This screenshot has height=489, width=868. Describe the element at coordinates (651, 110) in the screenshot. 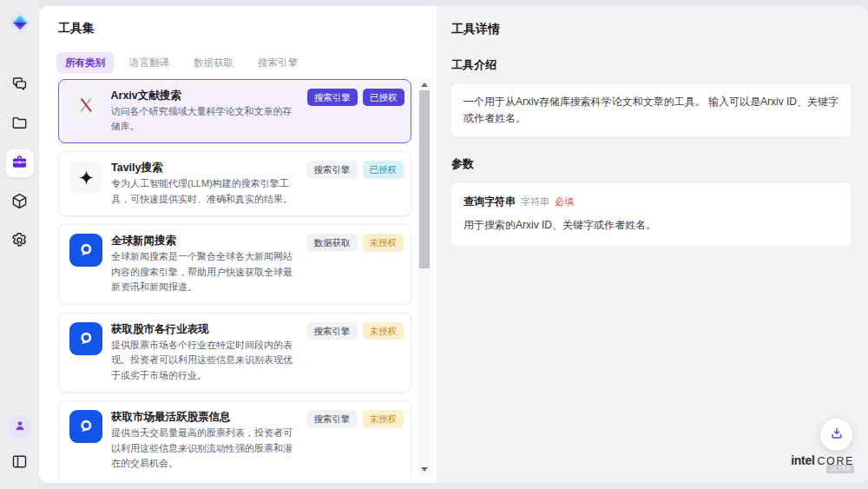

I see `intro-text: 一个用于从Arxiv存储库搜索科学论文和文章的工具。 输入可以是Arxiv ID…` at that location.